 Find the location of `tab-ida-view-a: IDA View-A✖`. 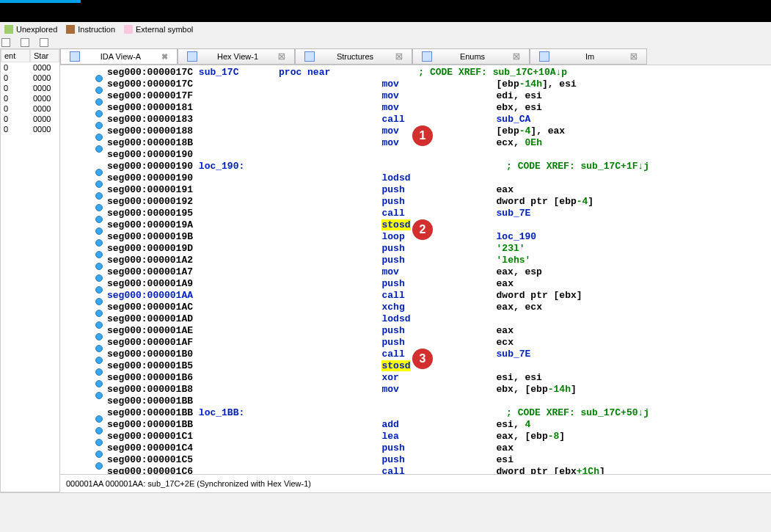

tab-ida-view-a: IDA View-A✖ is located at coordinates (119, 57).